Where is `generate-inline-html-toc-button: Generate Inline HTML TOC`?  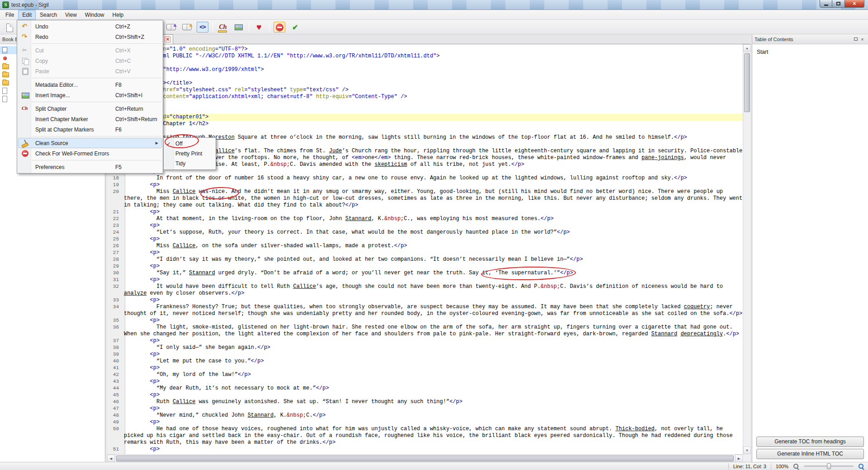
generate-inline-html-toc-button: Generate Inline HTML TOC is located at coordinates (810, 454).